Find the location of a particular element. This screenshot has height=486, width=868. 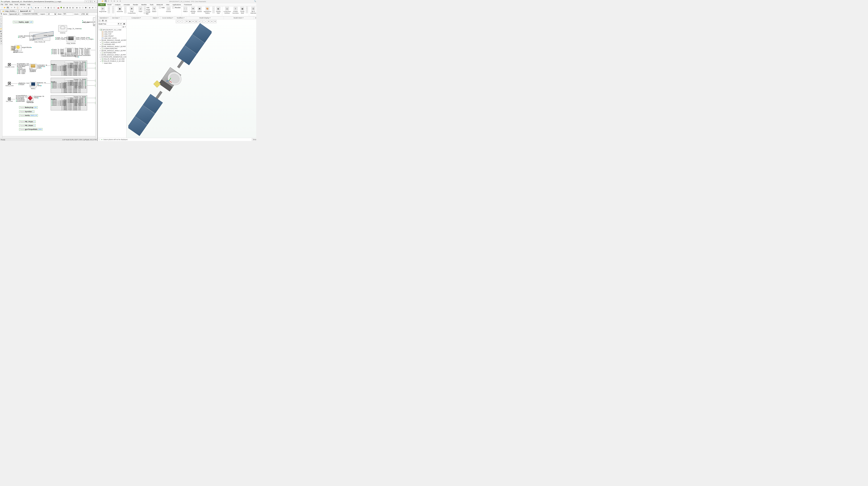

view-datum-axis-icon: │ is located at coordinates (203, 22).